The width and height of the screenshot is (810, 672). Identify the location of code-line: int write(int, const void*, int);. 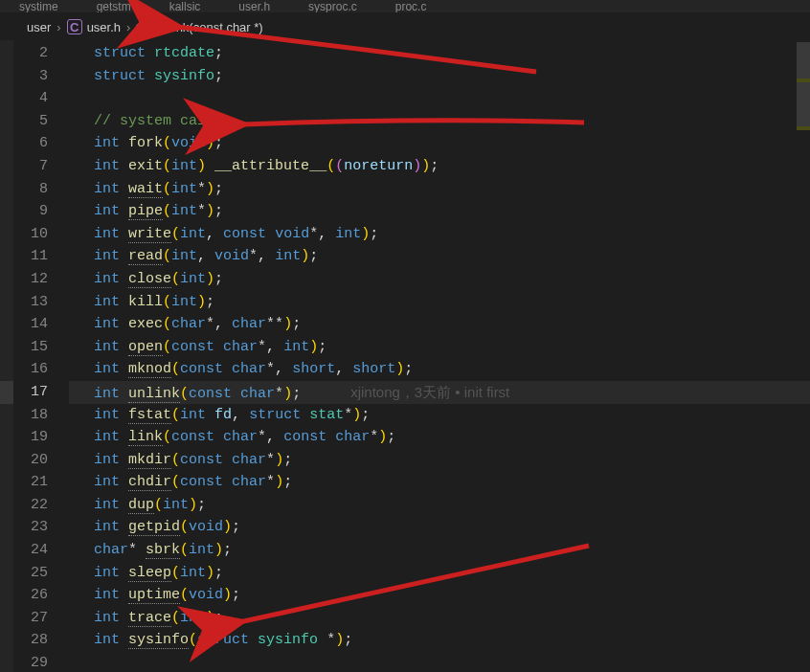
(439, 235).